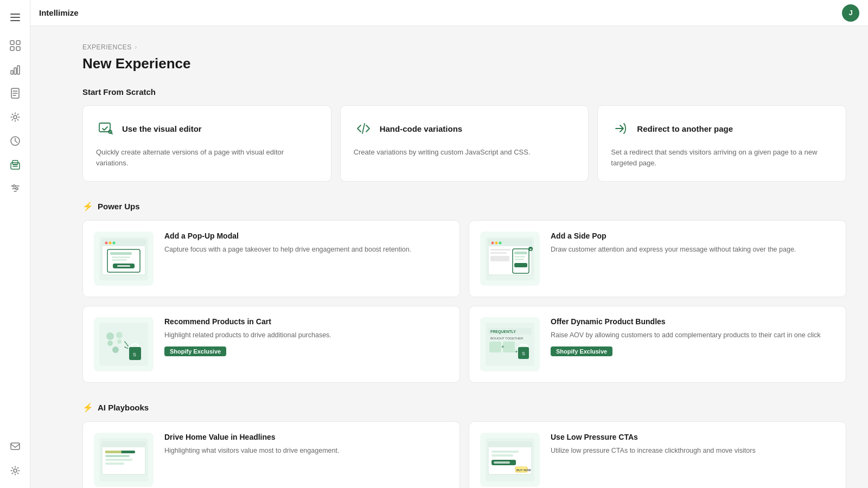  What do you see at coordinates (195, 351) in the screenshot?
I see `shopify-badge-recommend: Shopify Exclusive` at bounding box center [195, 351].